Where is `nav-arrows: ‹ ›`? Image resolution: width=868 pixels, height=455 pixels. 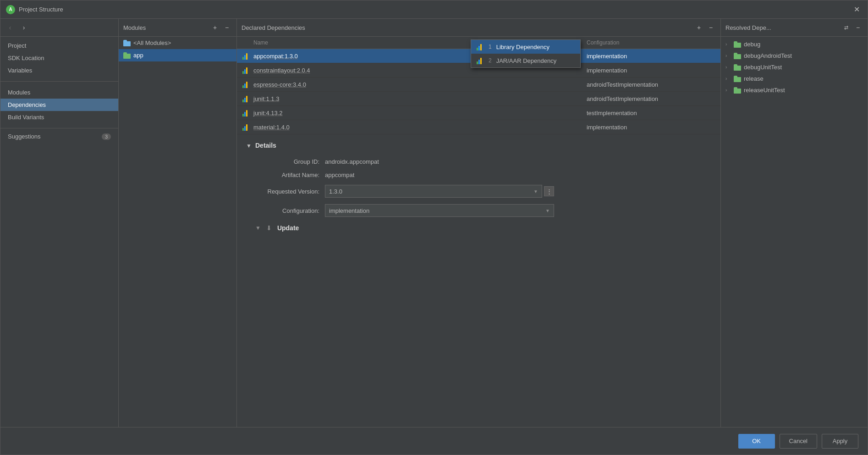 nav-arrows: ‹ › is located at coordinates (60, 28).